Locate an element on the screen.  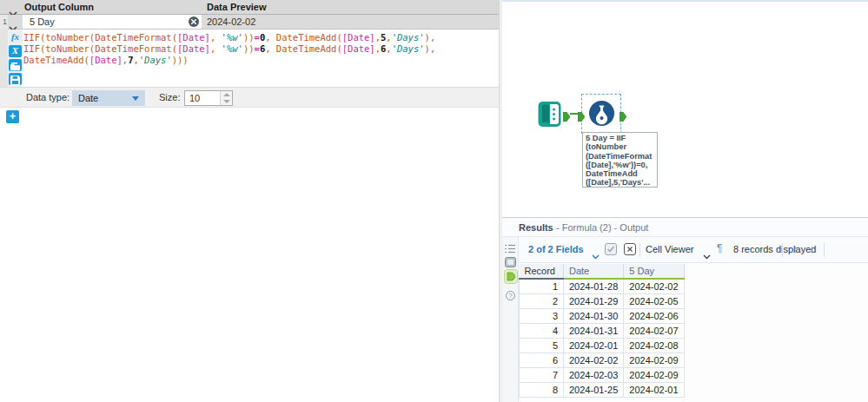
size-input: 10 is located at coordinates (209, 98).